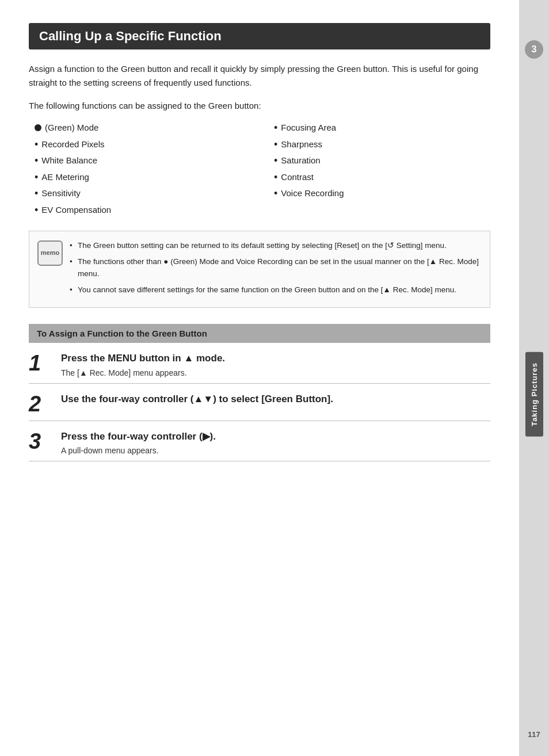  What do you see at coordinates (40, 404) in the screenshot?
I see `step-number: 2` at bounding box center [40, 404].